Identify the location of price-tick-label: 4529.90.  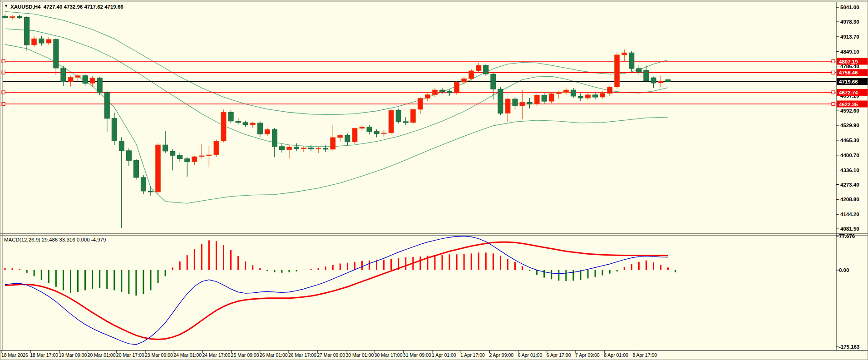
(850, 125).